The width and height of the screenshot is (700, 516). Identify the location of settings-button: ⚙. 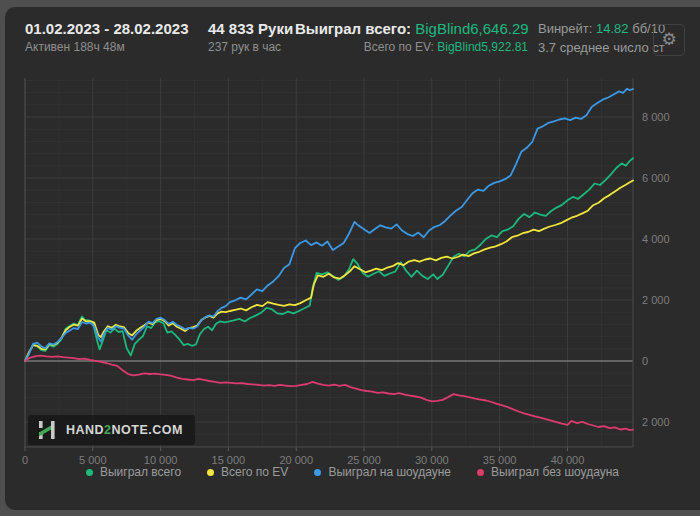
(669, 40).